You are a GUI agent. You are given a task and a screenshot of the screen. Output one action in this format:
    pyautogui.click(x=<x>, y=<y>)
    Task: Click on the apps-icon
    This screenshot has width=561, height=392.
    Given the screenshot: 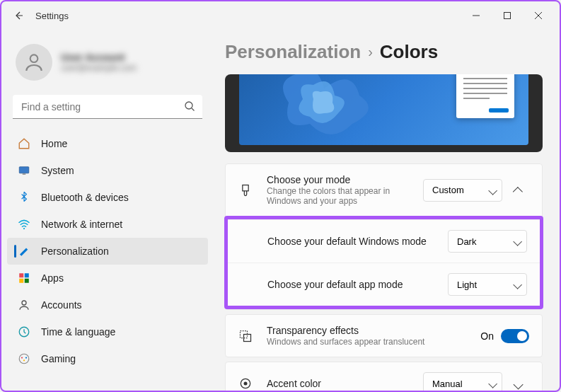 What is the action you would take?
    pyautogui.click(x=24, y=278)
    